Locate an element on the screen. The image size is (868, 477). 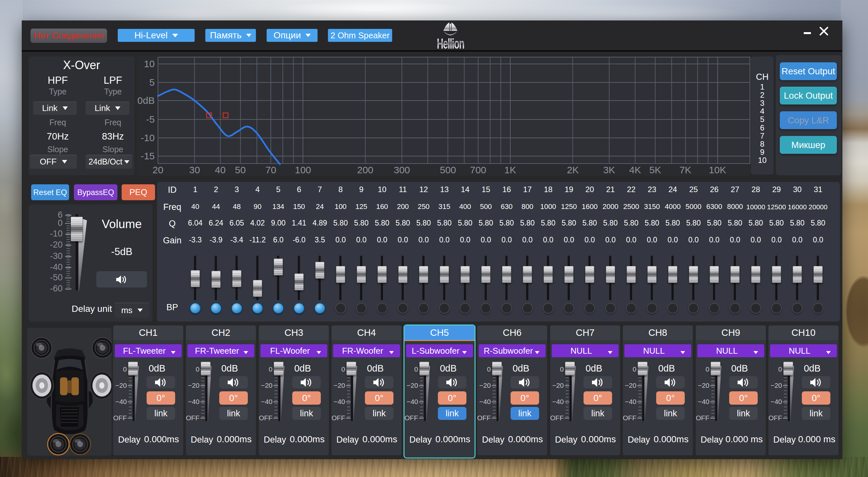
svg-text: -10 is located at coordinates (148, 138).